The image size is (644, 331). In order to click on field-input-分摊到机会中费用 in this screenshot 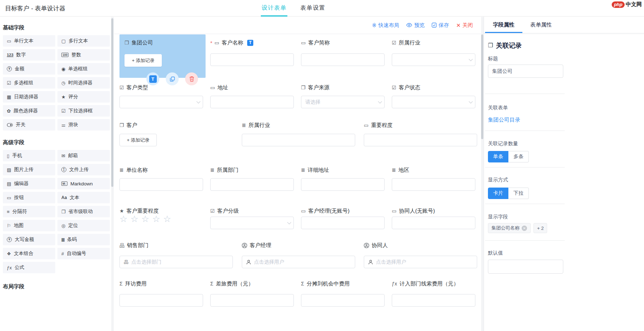, I will do `click(343, 301)`.